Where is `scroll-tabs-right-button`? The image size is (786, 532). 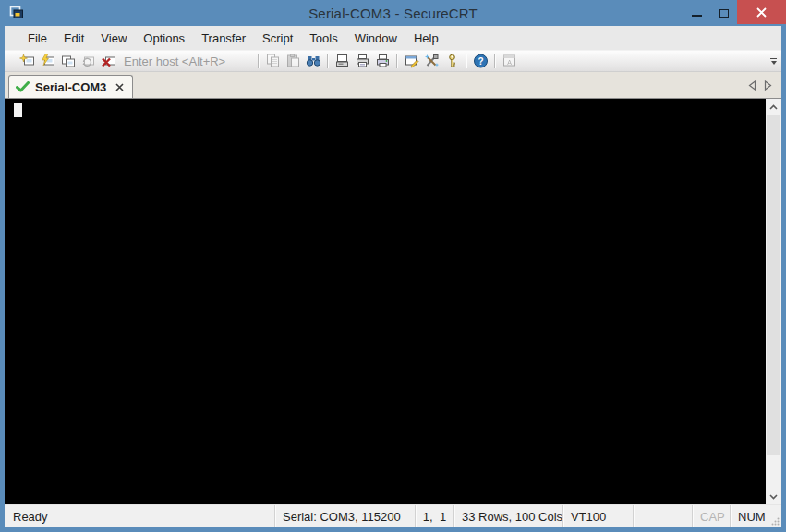
scroll-tabs-right-button is located at coordinates (768, 85).